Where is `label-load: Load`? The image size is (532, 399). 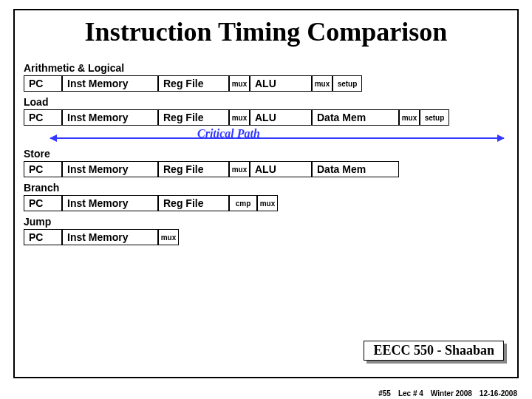 label-load: Load is located at coordinates (266, 102).